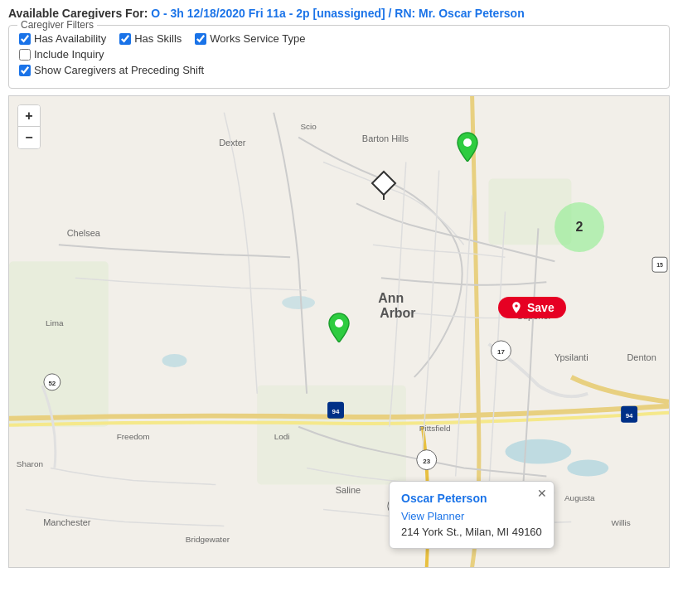 The width and height of the screenshot is (678, 616). Describe the element at coordinates (572, 357) in the screenshot. I see `svg-text: Ypsilanti` at that location.